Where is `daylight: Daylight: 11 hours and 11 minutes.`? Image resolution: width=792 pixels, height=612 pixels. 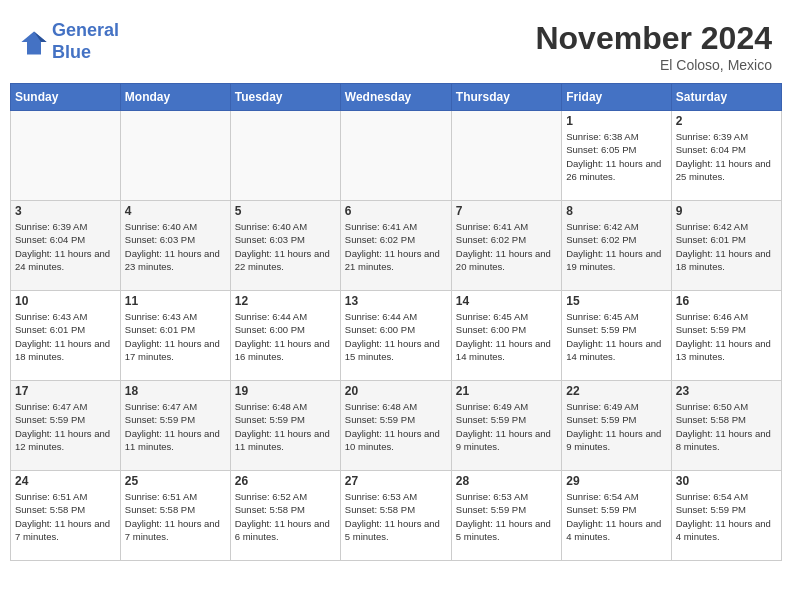 daylight: Daylight: 11 hours and 11 minutes. is located at coordinates (172, 440).